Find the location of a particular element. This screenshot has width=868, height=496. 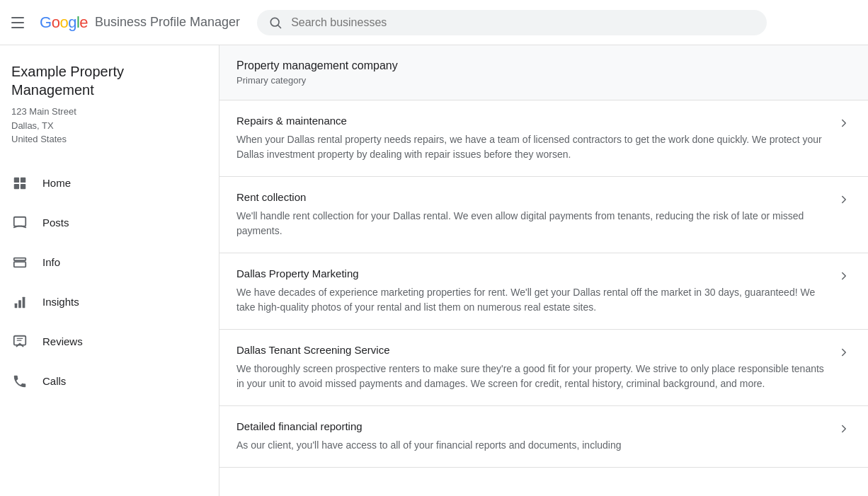

service-card-marketing: Dallas Property Marketing We have decade… is located at coordinates (544, 292).